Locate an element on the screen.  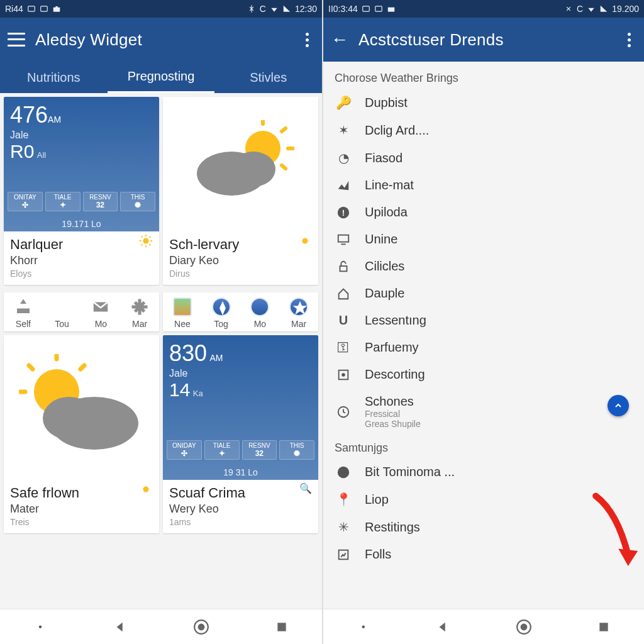
widget-preview is located at coordinates (240, 164).